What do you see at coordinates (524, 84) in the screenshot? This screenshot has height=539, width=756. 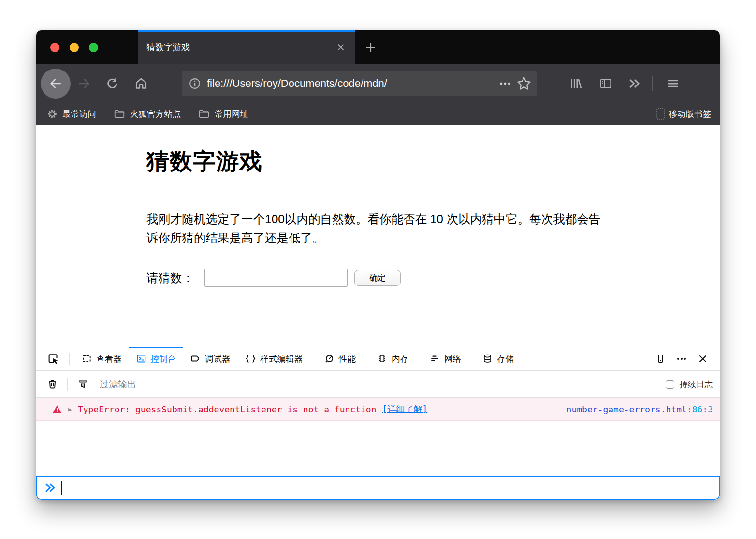 I see `bookmark-star-icon` at bounding box center [524, 84].